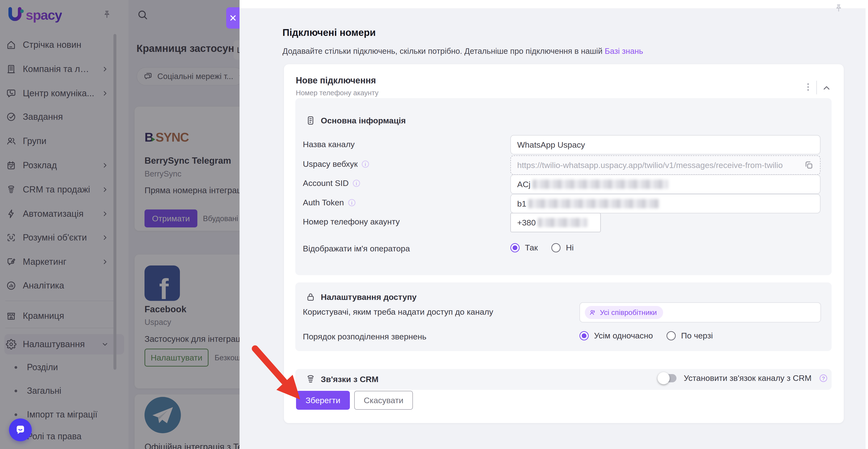  Describe the element at coordinates (329, 33) in the screenshot. I see `drawer-title: Підключені номери` at that location.